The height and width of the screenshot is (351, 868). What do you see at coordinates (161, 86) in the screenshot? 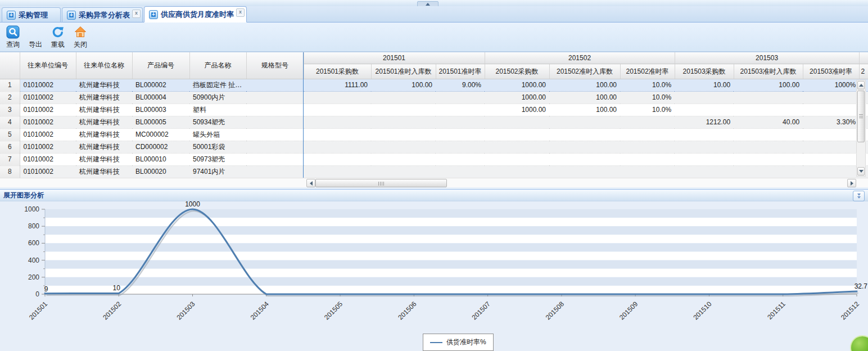
I see `cell: BL000002` at bounding box center [161, 86].